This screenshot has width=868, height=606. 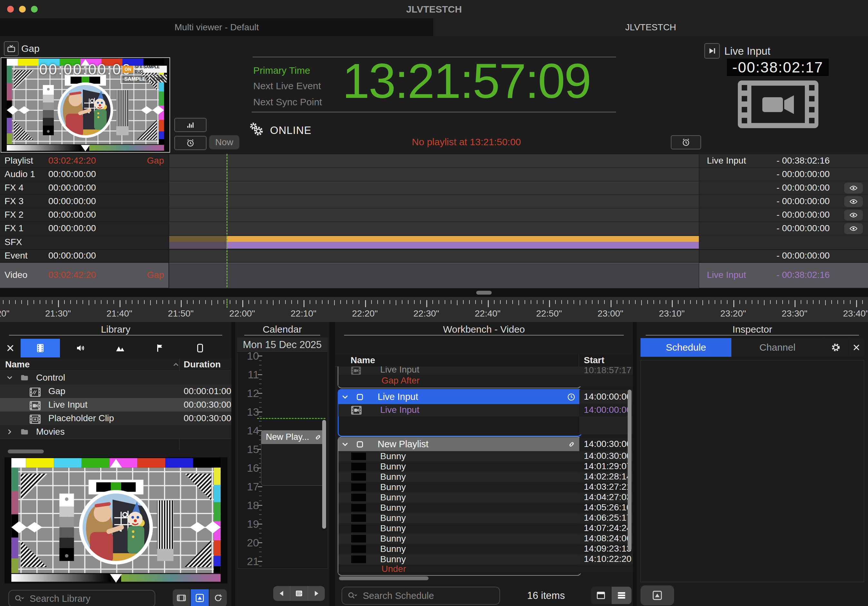 What do you see at coordinates (686, 348) in the screenshot?
I see `inspector-tab-schedule: Schedule` at bounding box center [686, 348].